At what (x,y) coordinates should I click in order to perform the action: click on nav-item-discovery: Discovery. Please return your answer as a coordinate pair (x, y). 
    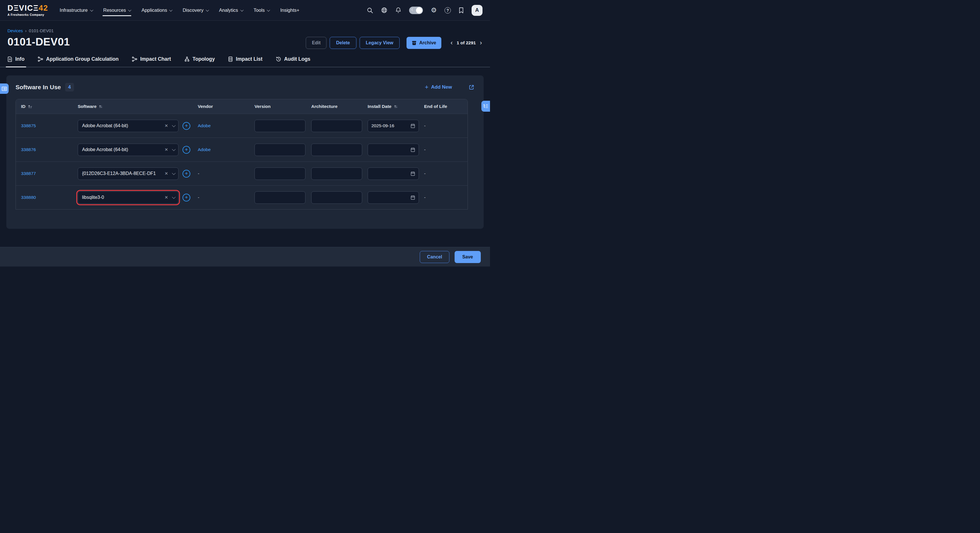
    Looking at the image, I should click on (195, 10).